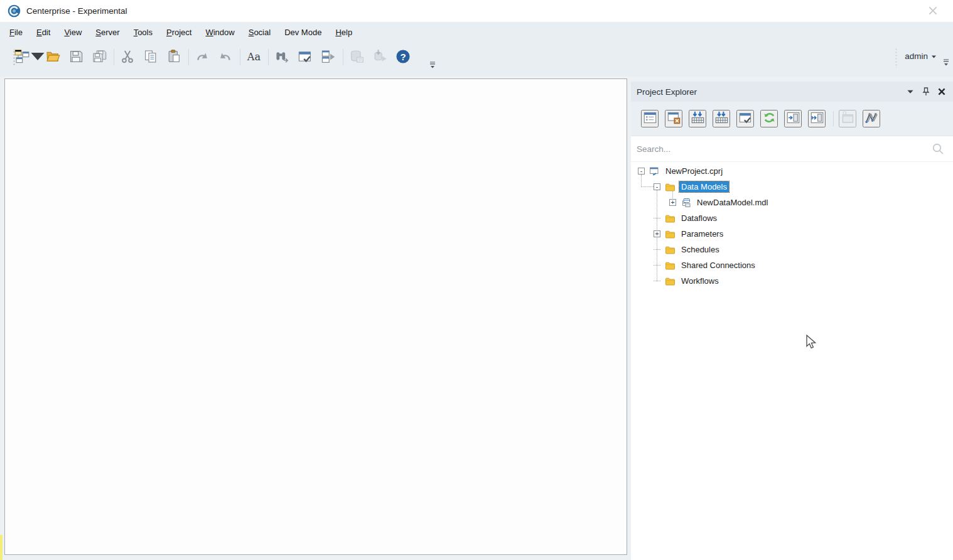 The height and width of the screenshot is (560, 953). What do you see at coordinates (694, 171) in the screenshot?
I see `tree-item-label: NewProject.cprj` at bounding box center [694, 171].